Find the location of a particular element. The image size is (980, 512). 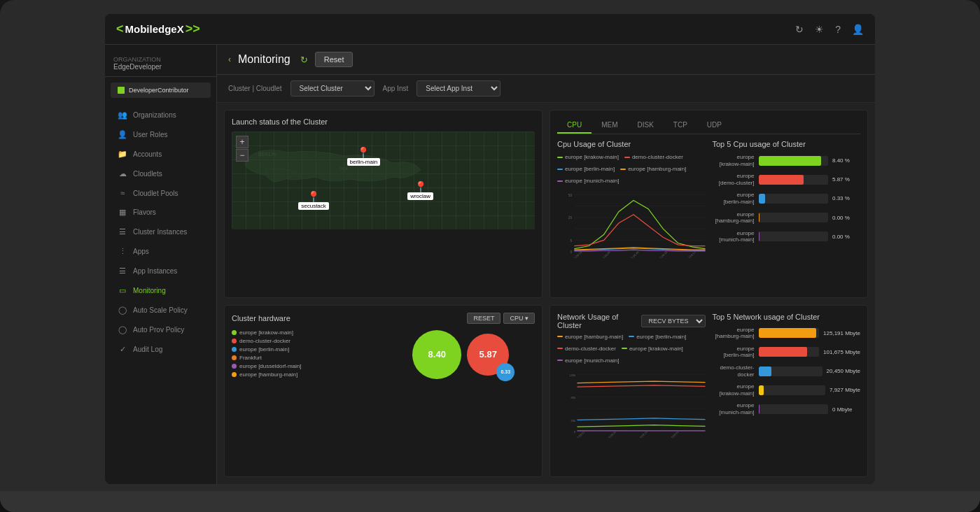

bubble-value-krakow: 8.40 is located at coordinates (437, 354).